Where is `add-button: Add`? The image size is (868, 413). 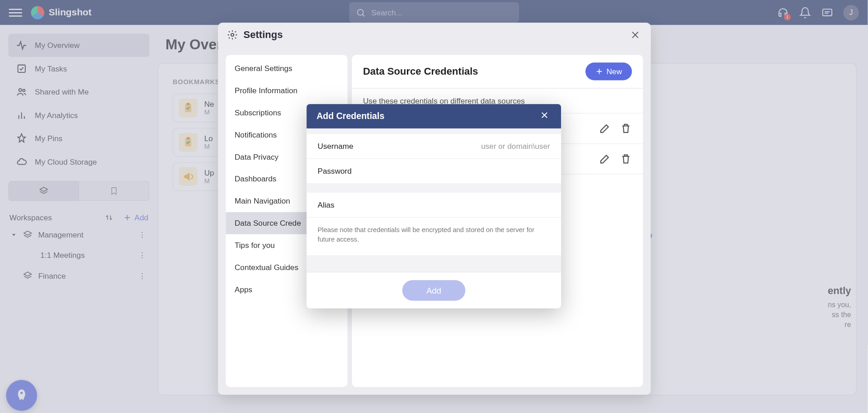 add-button: Add is located at coordinates (434, 290).